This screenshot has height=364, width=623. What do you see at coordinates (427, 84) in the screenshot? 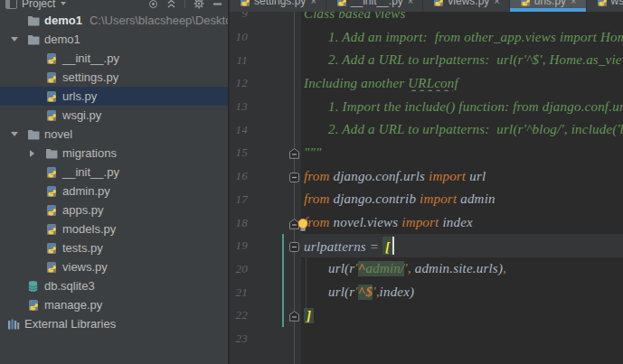
I see `editor-line-12: 12Including another URLconf` at bounding box center [427, 84].